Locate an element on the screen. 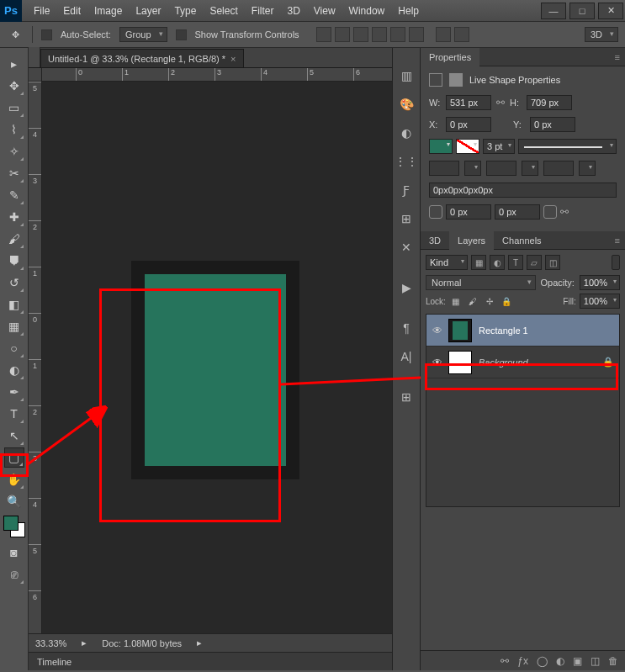  maximize-button: □ is located at coordinates (582, 11).